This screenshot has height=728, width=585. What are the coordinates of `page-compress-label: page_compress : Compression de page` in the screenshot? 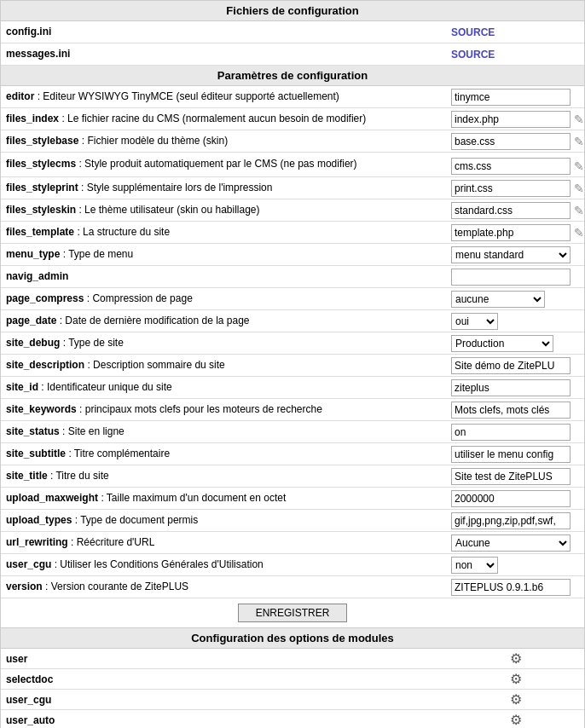 It's located at (224, 299).